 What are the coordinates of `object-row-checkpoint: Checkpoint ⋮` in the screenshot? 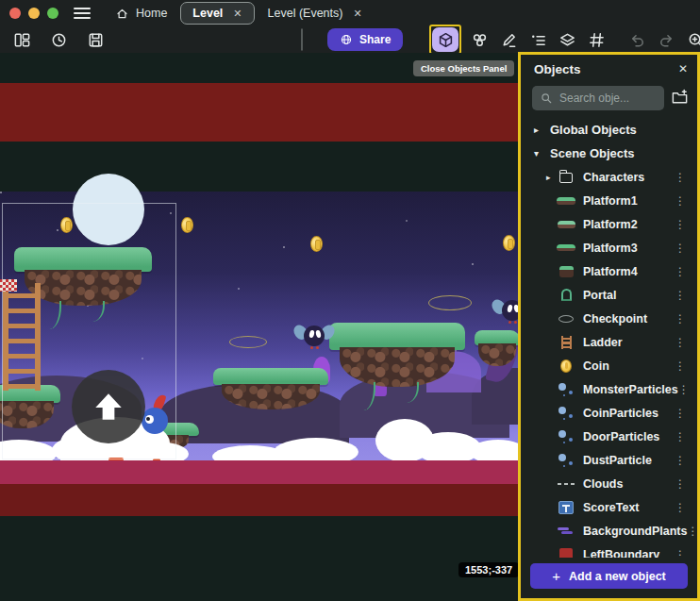 It's located at (609, 319).